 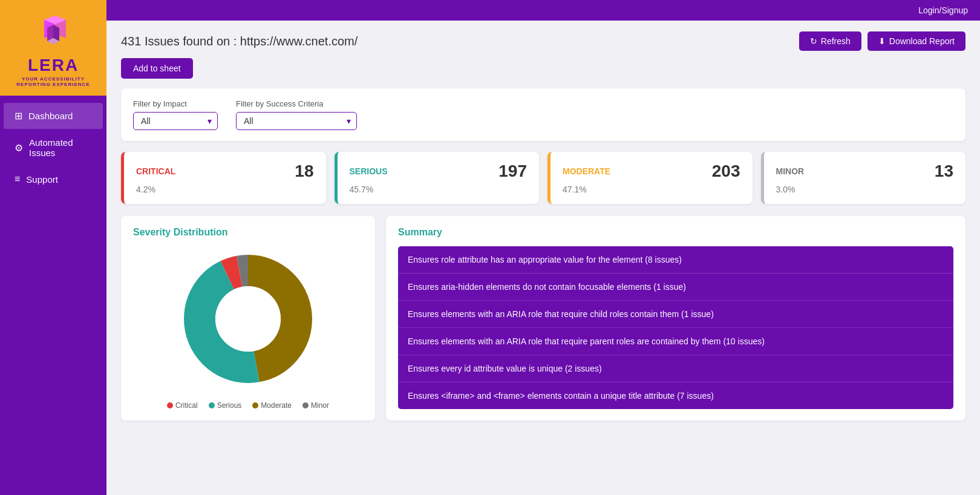 I want to click on criteria-select: All, so click(x=296, y=121).